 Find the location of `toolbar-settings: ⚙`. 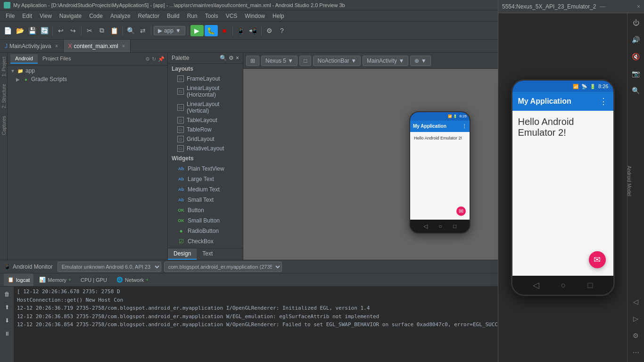

toolbar-settings: ⚙ is located at coordinates (270, 31).